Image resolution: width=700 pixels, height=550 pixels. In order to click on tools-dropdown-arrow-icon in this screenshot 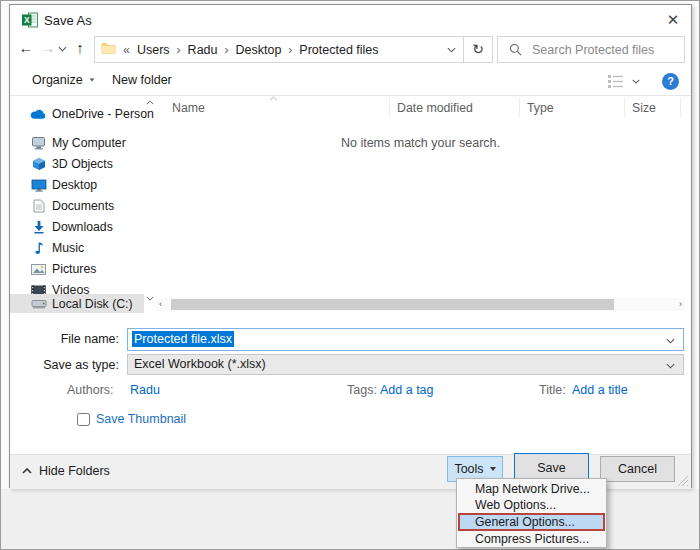, I will do `click(493, 469)`.